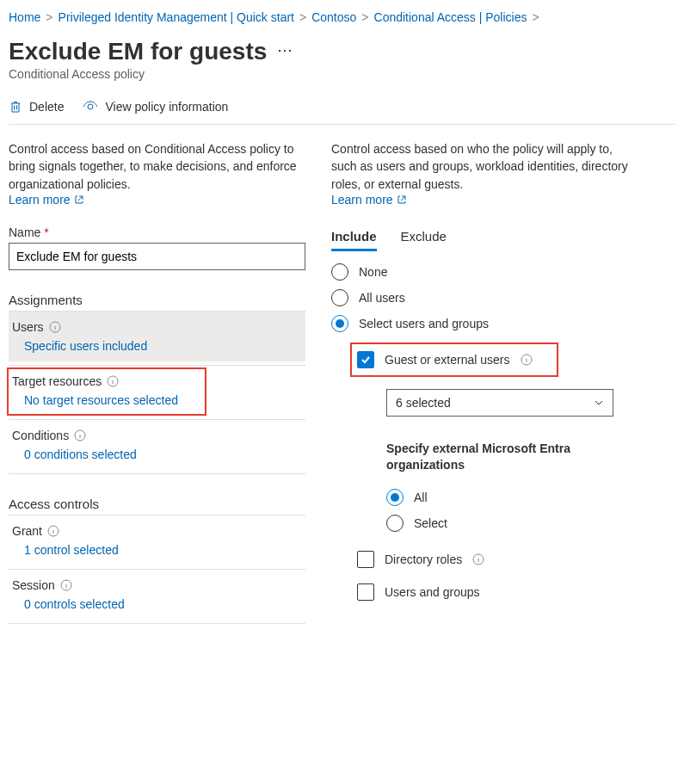 The width and height of the screenshot is (684, 784). Describe the element at coordinates (157, 336) in the screenshot. I see `users-item: Users Specific users included` at that location.